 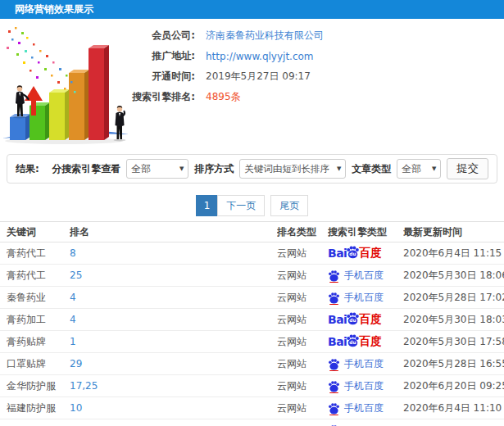 What do you see at coordinates (223, 97) in the screenshot?
I see `info-row-ranking-count: 搜索引擎排名: 4895条` at bounding box center [223, 97].